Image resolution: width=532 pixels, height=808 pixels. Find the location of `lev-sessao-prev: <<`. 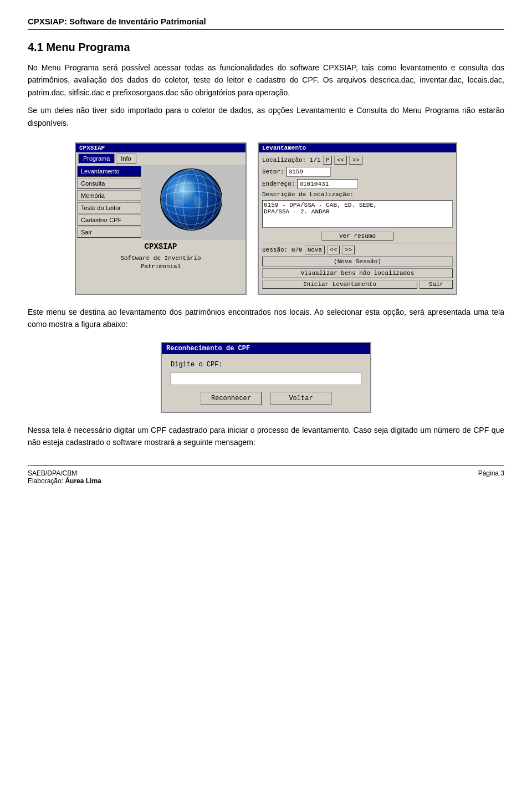

lev-sessao-prev: << is located at coordinates (334, 250).